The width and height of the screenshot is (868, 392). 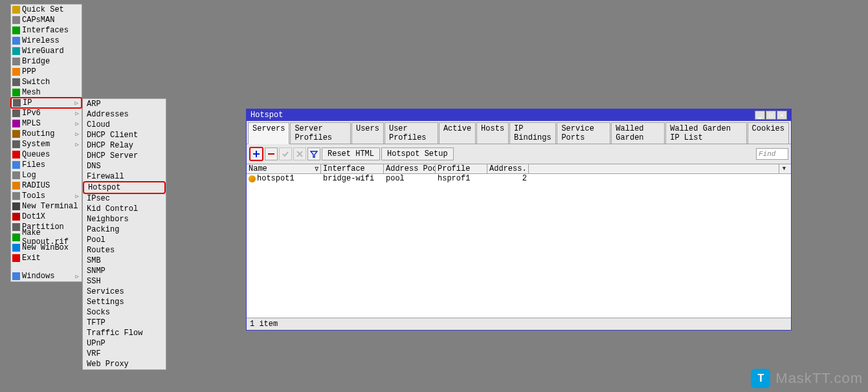 I want to click on submenu-item-services: Services, so click(x=124, y=292).